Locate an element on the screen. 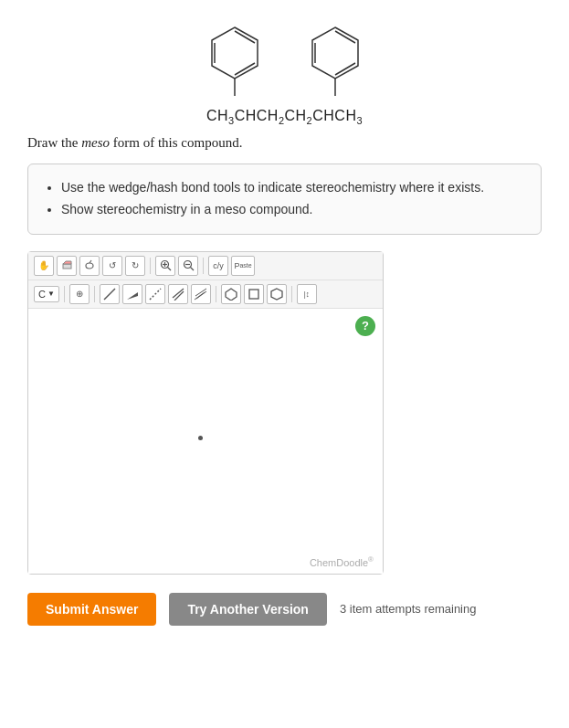  hand-tool: ✋ is located at coordinates (44, 266).